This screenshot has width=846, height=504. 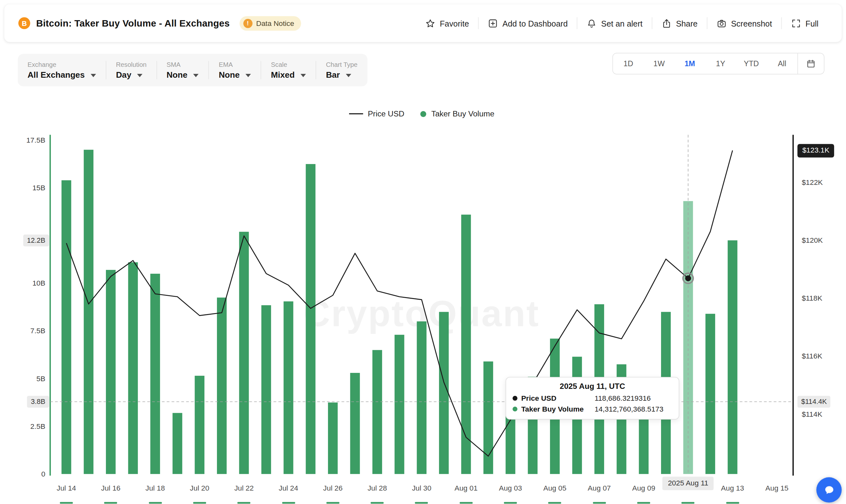 What do you see at coordinates (493, 23) in the screenshot?
I see `dashboard-add-icon` at bounding box center [493, 23].